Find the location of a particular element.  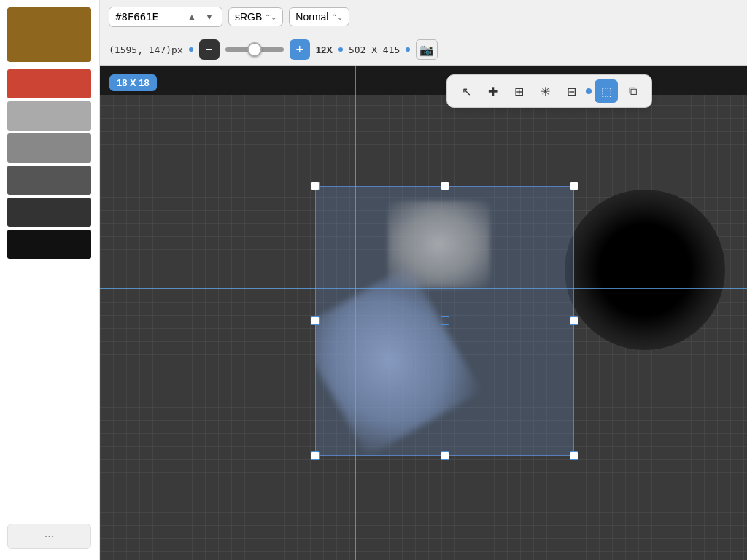

tool-cursor-button: ↖ is located at coordinates (466, 91).